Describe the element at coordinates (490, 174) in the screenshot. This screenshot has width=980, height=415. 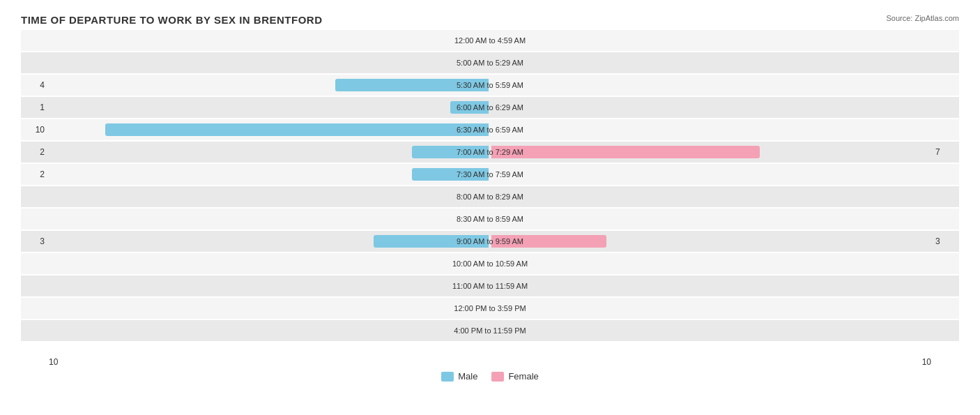
I see `bars-wrapper: 7:30 AM to 7:59 AM` at that location.